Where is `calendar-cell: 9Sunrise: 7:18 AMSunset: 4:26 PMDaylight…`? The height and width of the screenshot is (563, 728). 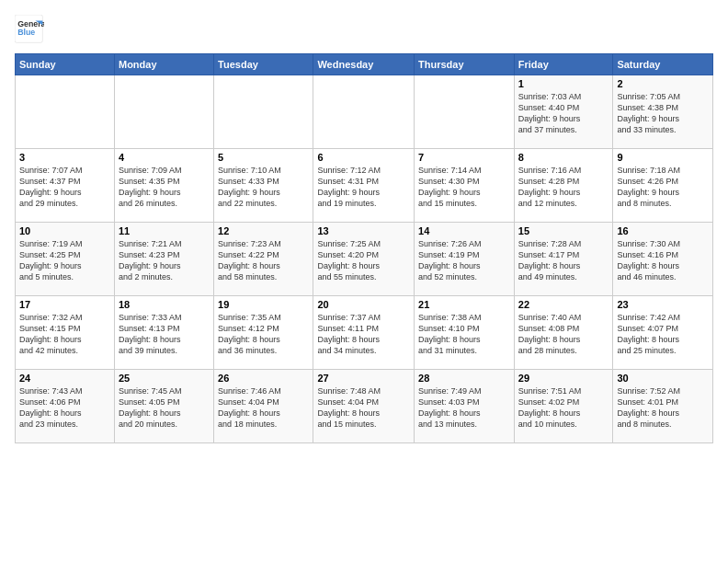 calendar-cell: 9Sunrise: 7:18 AMSunset: 4:26 PMDaylight… is located at coordinates (664, 186).